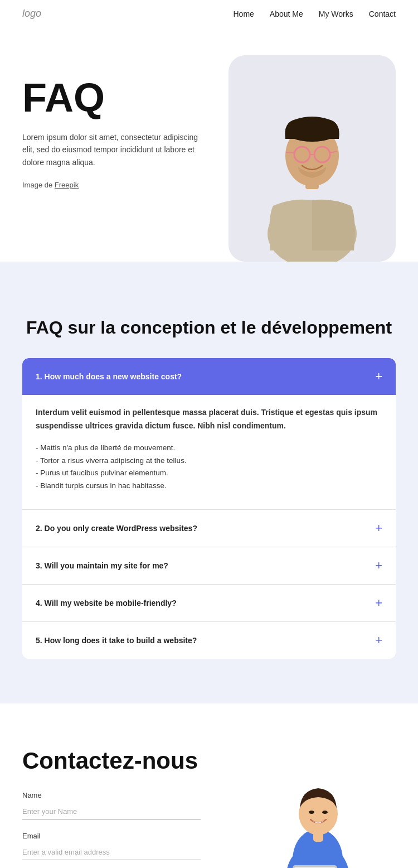 Image resolution: width=418 pixels, height=868 pixels. What do you see at coordinates (336, 14) in the screenshot?
I see `nav-works: My Works` at bounding box center [336, 14].